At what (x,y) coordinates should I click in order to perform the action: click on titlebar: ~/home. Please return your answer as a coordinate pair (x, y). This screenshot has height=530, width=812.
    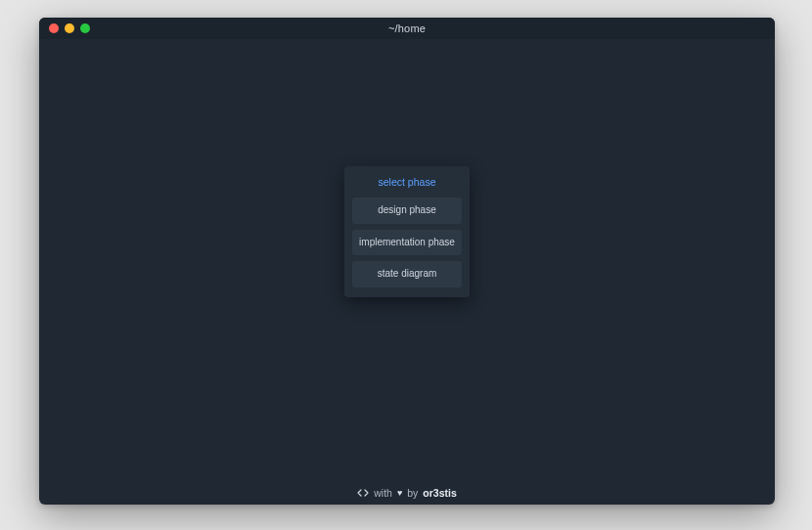
    Looking at the image, I should click on (407, 28).